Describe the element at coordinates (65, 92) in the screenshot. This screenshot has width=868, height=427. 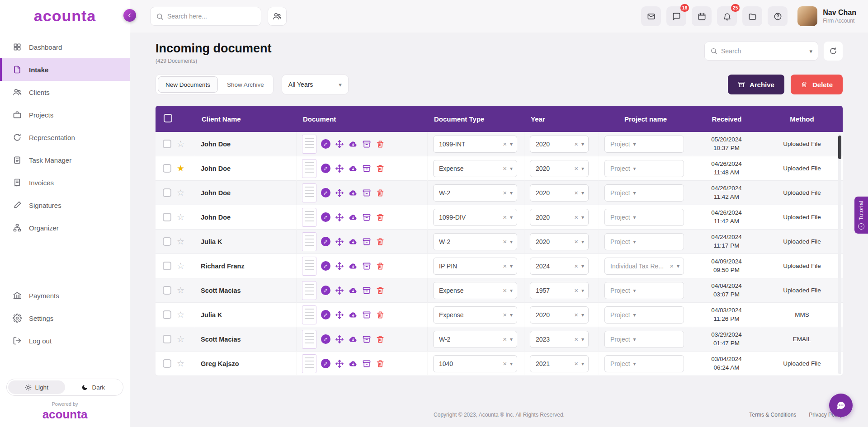
I see `sidebar-item-clients: Clients` at that location.